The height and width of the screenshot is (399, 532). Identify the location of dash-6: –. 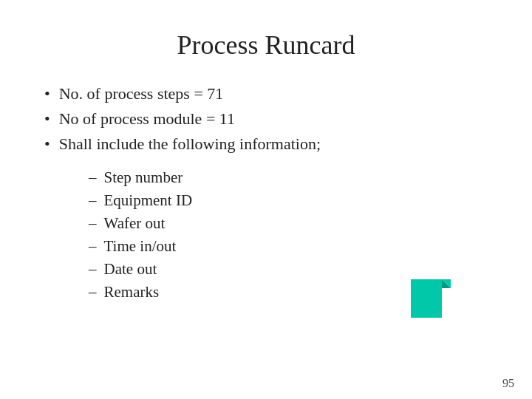
(93, 293).